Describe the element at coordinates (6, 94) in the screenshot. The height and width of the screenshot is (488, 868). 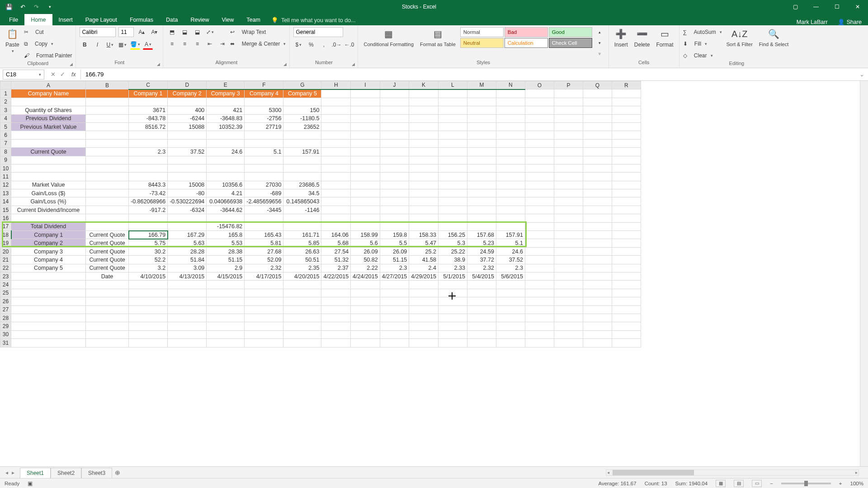
I see `row-header: 1` at that location.